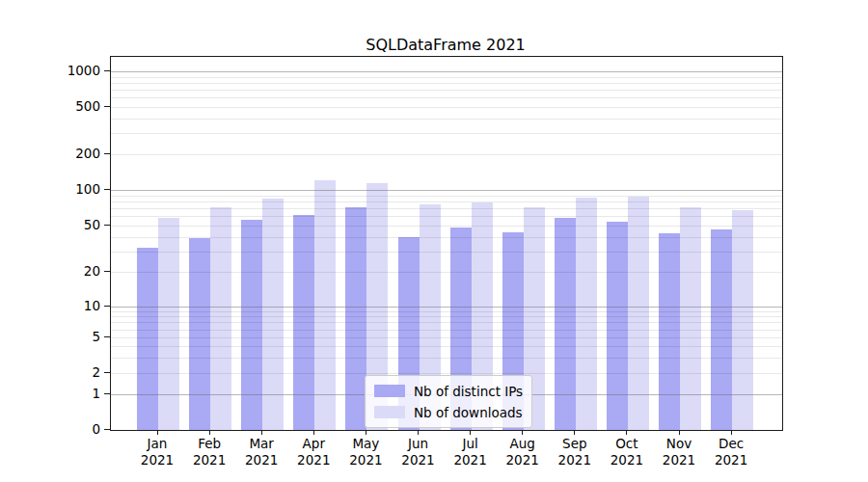 This screenshot has width=868, height=482. What do you see at coordinates (617, 326) in the screenshot?
I see `bar-distinct-ips-oct` at bounding box center [617, 326].